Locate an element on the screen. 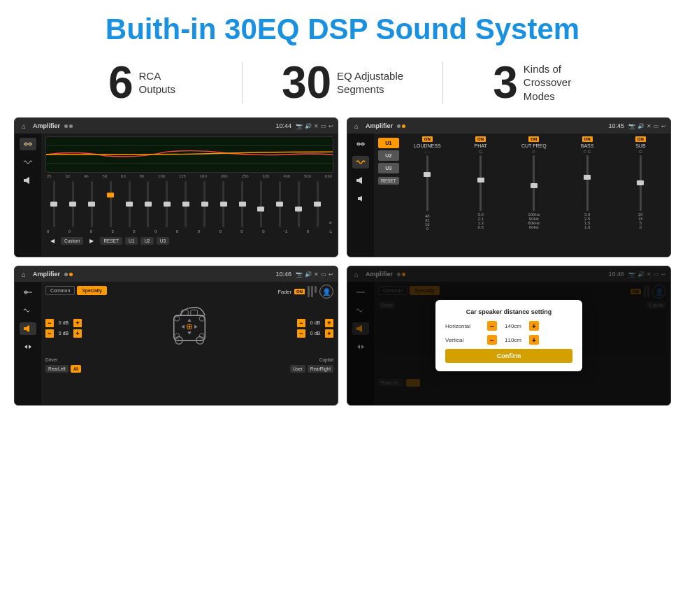 This screenshot has height=616, width=685. stat-rca-number: 6 is located at coordinates (121, 83).